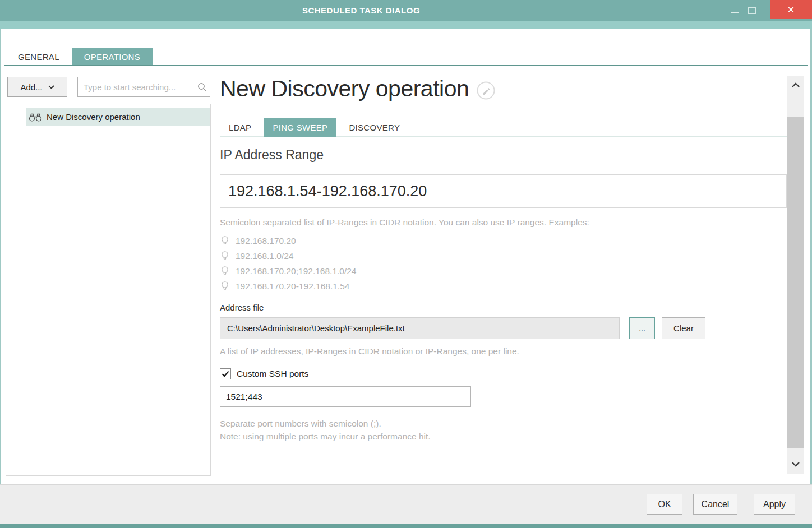 Image resolution: width=812 pixels, height=528 pixels. What do you see at coordinates (37, 87) in the screenshot?
I see `add-dropdown-button: Add...` at bounding box center [37, 87].